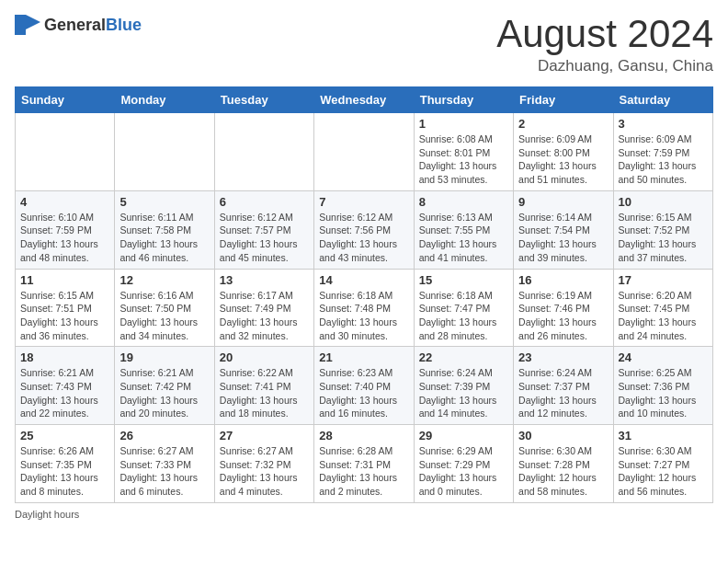 This screenshot has width=728, height=563. What do you see at coordinates (563, 436) in the screenshot?
I see `day-number: 30` at bounding box center [563, 436].